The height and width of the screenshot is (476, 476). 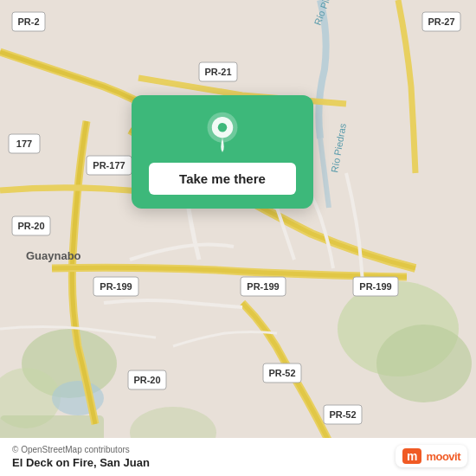 I want to click on location-pin-icon, so click(x=222, y=132).